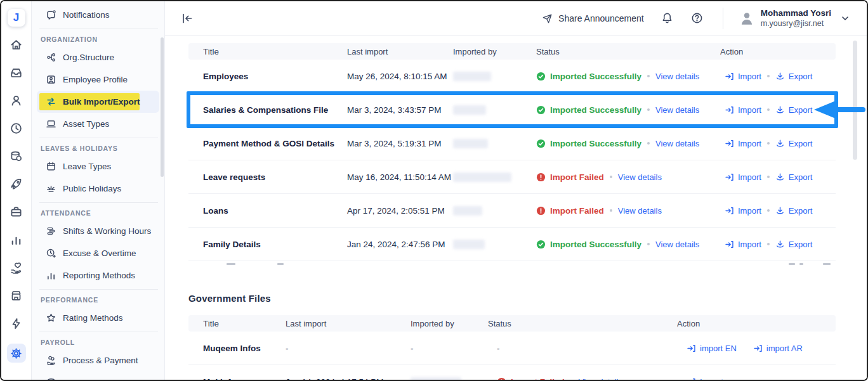  I want to click on import-button: import AR, so click(778, 349).